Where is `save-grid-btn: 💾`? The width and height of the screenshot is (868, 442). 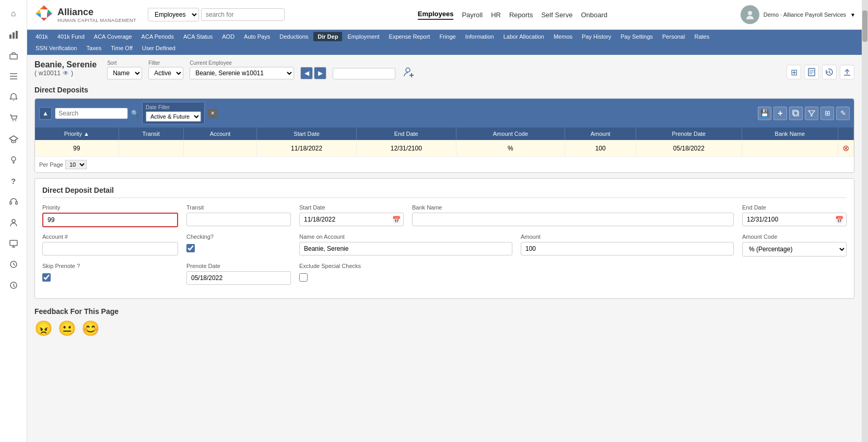 save-grid-btn: 💾 is located at coordinates (765, 113).